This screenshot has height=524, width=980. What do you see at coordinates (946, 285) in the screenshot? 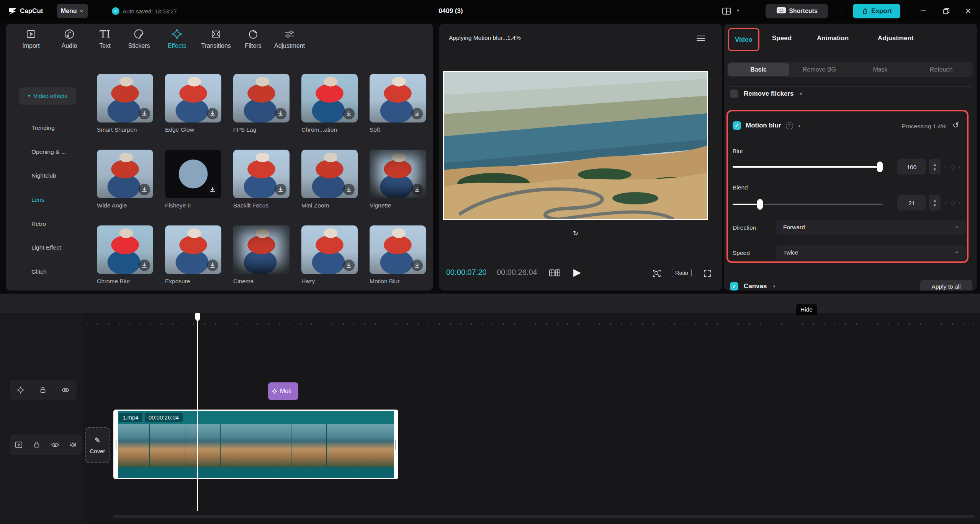
I see `apply-to-all-button: Apply to all` at bounding box center [946, 285].